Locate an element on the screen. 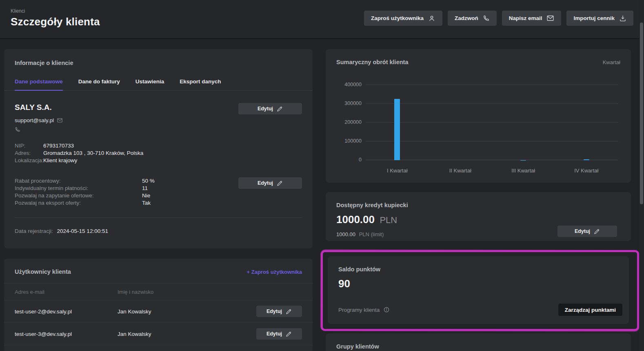 The height and width of the screenshot is (351, 644). invite-user-link: + Zaproś użytkownika is located at coordinates (274, 272).